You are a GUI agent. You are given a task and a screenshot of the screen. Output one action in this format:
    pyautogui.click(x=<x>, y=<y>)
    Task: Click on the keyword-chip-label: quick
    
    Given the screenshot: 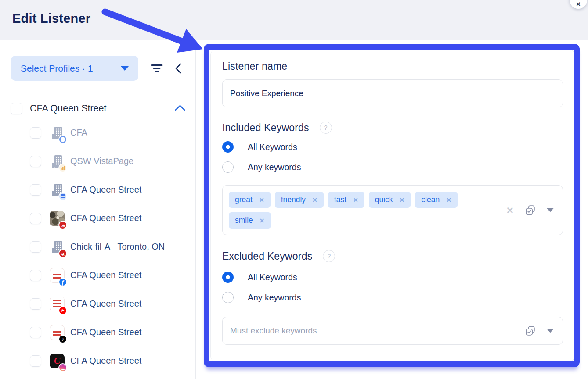 What is the action you would take?
    pyautogui.click(x=384, y=200)
    